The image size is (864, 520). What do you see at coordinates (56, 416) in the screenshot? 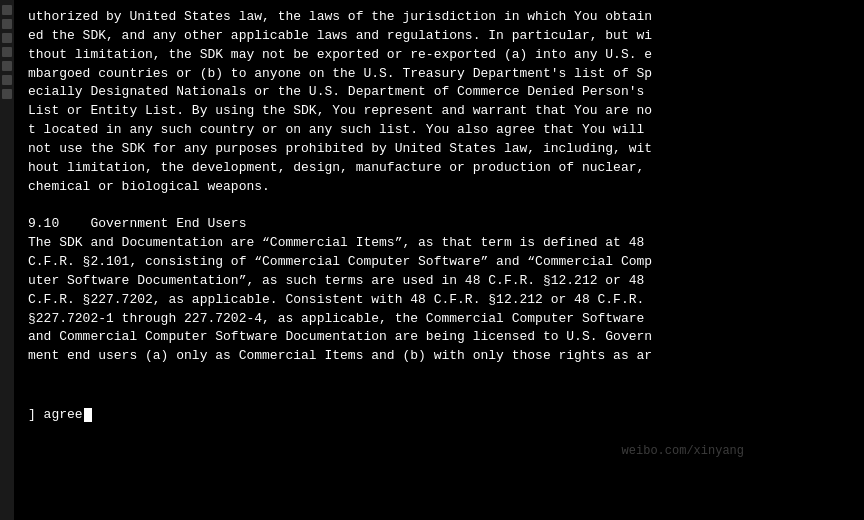
I see `input-text: ] agree` at bounding box center [56, 416].